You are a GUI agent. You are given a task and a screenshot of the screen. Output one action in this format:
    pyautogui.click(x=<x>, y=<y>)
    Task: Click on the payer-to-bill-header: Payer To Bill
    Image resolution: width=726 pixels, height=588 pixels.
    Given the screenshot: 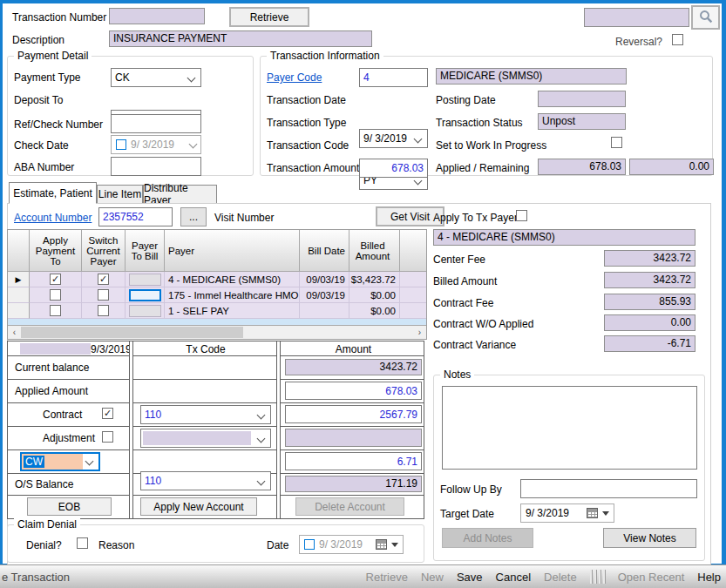 What is the action you would take?
    pyautogui.click(x=145, y=251)
    